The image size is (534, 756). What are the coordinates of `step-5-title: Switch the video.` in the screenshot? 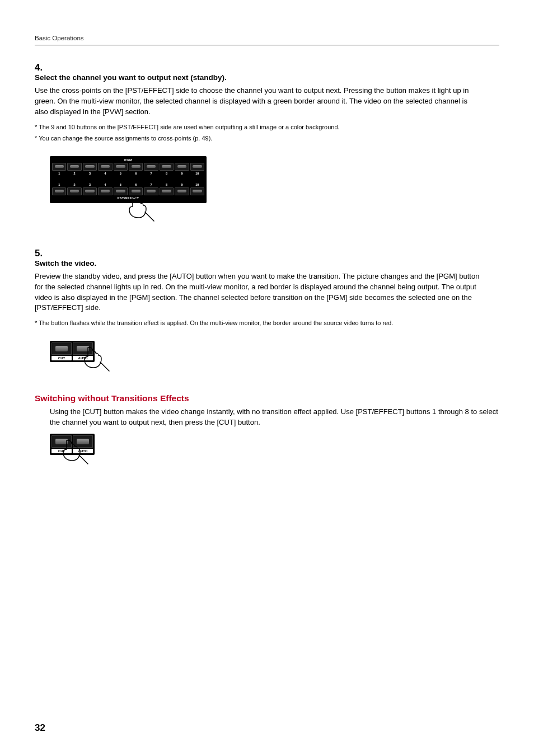 It's located at (259, 263).